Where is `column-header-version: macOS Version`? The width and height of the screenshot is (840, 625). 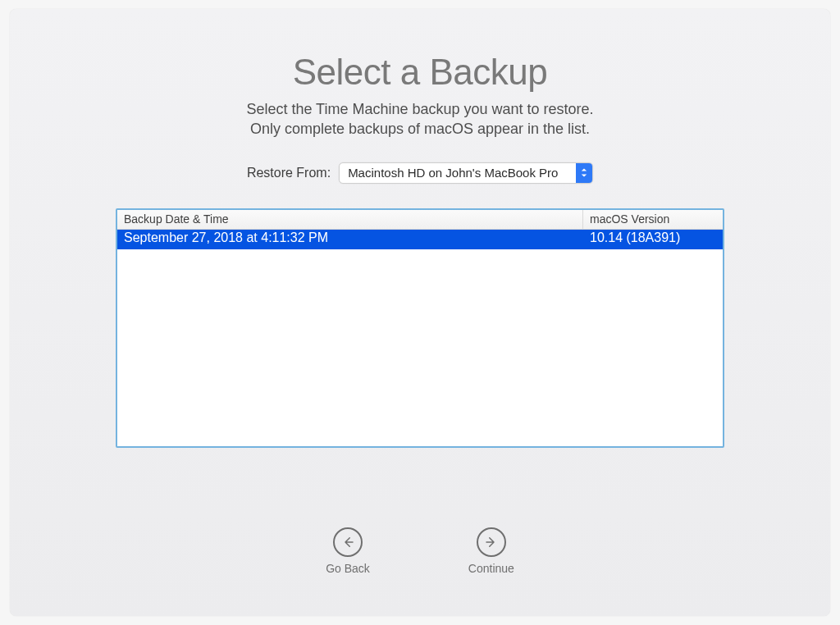
column-header-version: macOS Version is located at coordinates (653, 220).